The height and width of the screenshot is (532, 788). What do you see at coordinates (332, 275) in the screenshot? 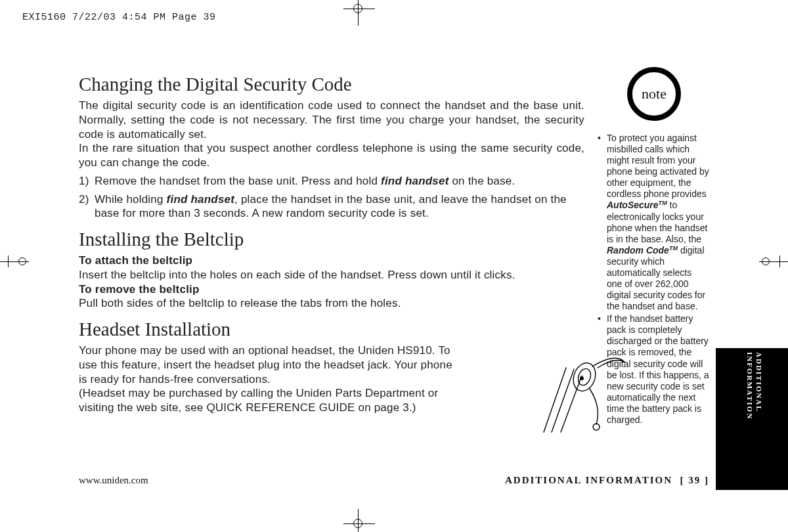
I see `beltclip-attach-text: Insert the beltclip into the holes on ea…` at bounding box center [332, 275].